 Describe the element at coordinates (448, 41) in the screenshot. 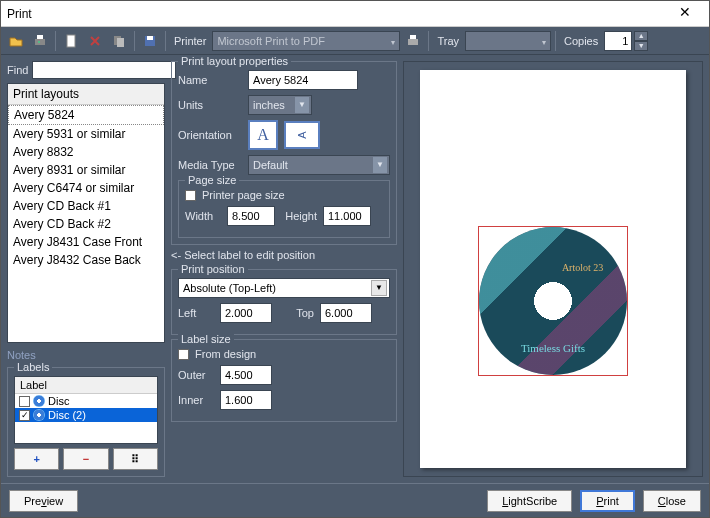

I see `tray-label: Tray` at that location.